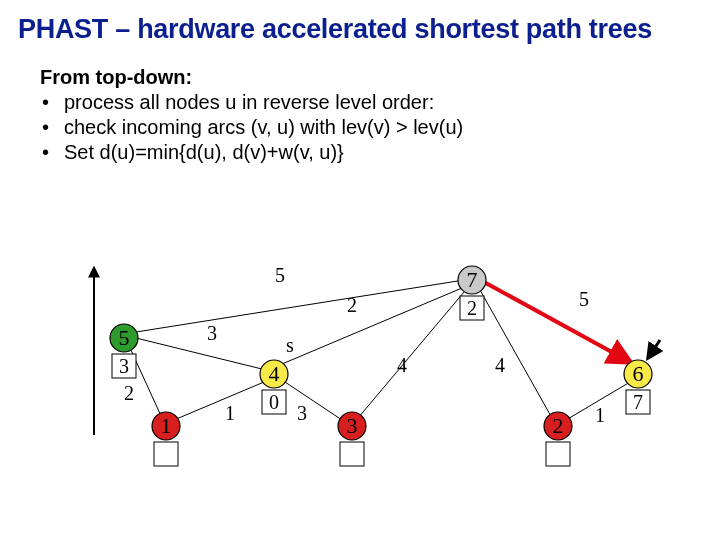 The width and height of the screenshot is (720, 540). What do you see at coordinates (129, 393) in the screenshot?
I see `edge-5-1a-label: 2` at bounding box center [129, 393].